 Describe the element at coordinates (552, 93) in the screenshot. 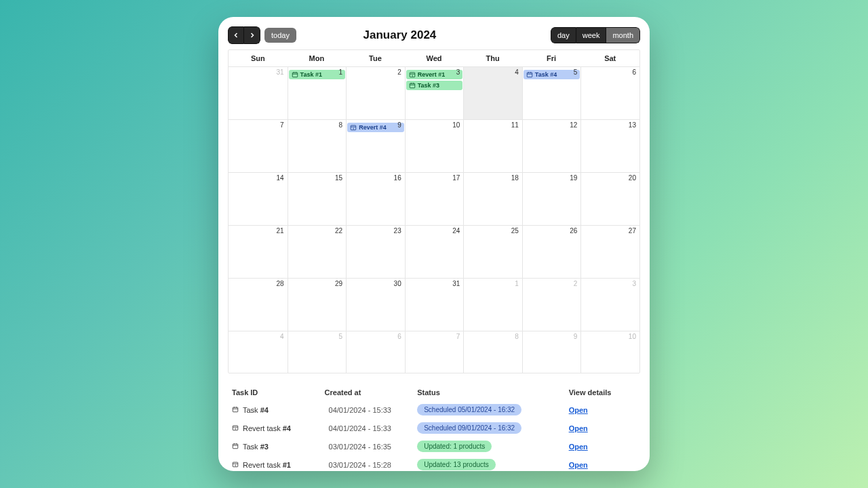

I see `calendar-cell: 5Task #4` at that location.